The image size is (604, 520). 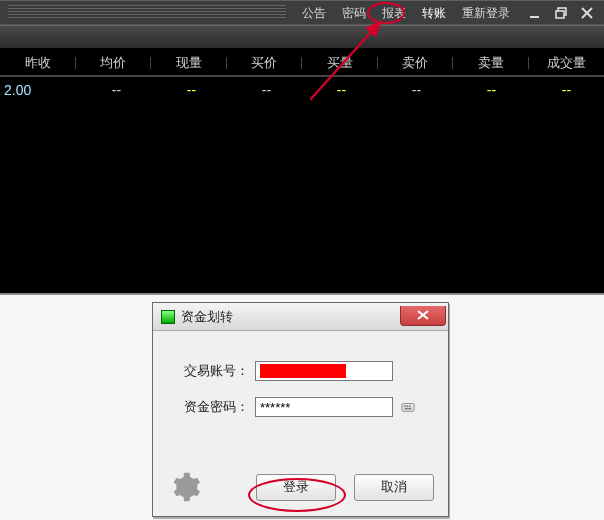 What do you see at coordinates (434, 13) in the screenshot?
I see `menu-item-transfer: 转账` at bounding box center [434, 13].